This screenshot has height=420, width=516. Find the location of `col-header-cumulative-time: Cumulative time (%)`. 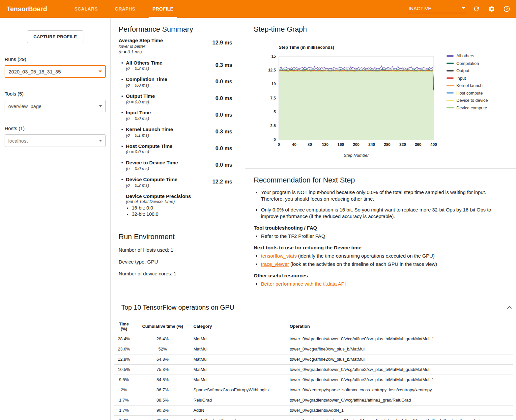

col-header-cumulative-time: Cumulative time (%) is located at coordinates (163, 327).